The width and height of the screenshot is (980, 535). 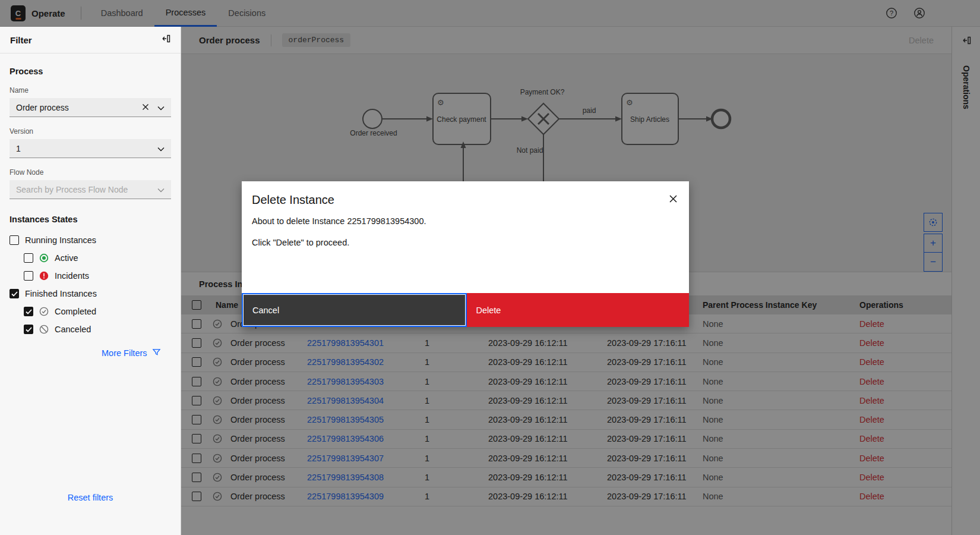 I want to click on name-field-label: Name, so click(x=90, y=90).